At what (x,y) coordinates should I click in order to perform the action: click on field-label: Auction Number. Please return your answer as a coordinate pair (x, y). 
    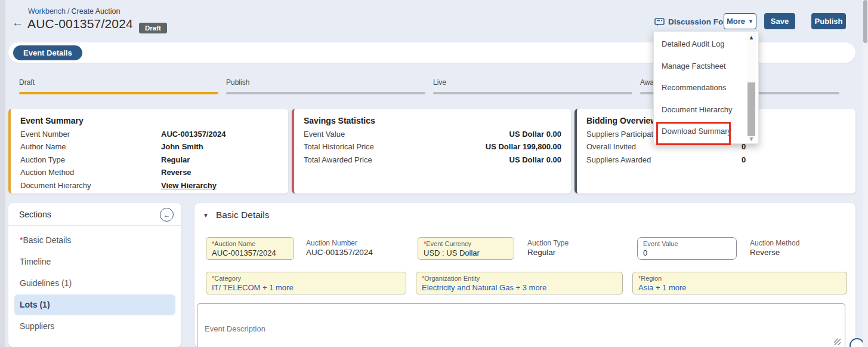
    Looking at the image, I should click on (339, 243).